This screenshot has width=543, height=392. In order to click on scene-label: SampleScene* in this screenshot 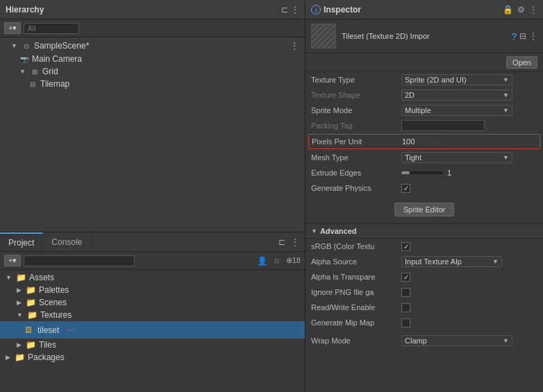, I will do `click(61, 46)`.